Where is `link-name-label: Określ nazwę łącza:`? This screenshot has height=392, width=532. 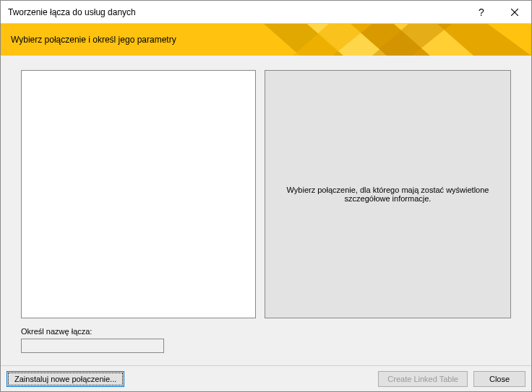
link-name-label: Określ nazwę łącza: is located at coordinates (266, 331).